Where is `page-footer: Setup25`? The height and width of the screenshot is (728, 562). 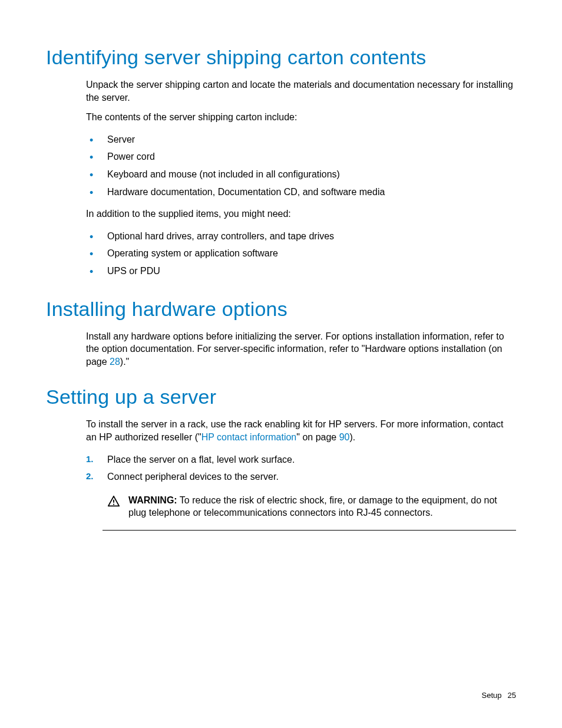 page-footer: Setup25 is located at coordinates (499, 696).